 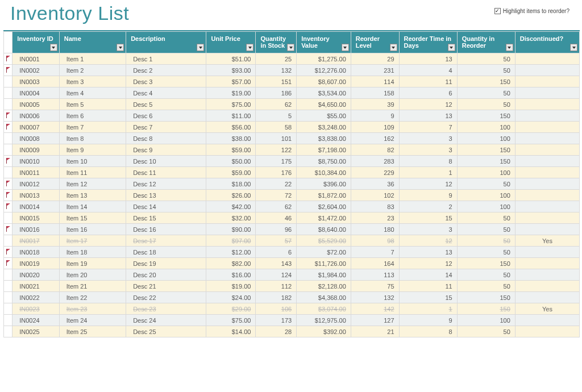 What do you see at coordinates (375, 218) in the screenshot?
I see `cell-reorder: 23` at bounding box center [375, 218].